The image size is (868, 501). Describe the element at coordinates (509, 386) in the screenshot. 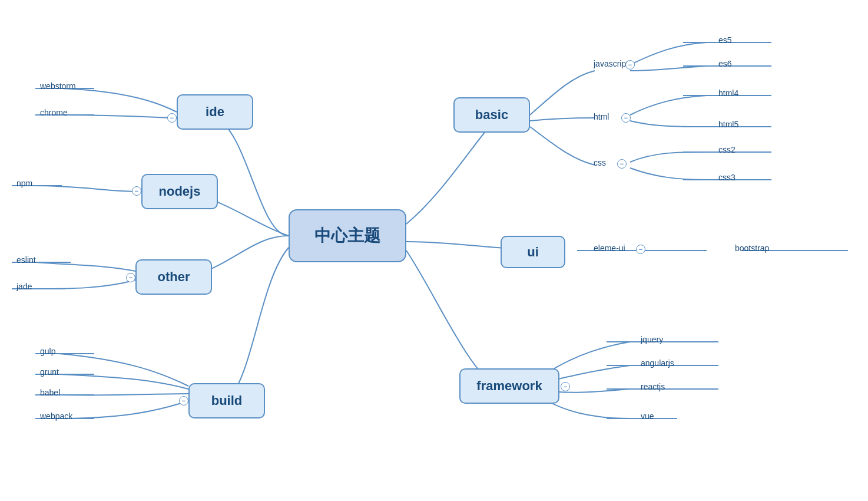

I see `framework-label: framework` at that location.